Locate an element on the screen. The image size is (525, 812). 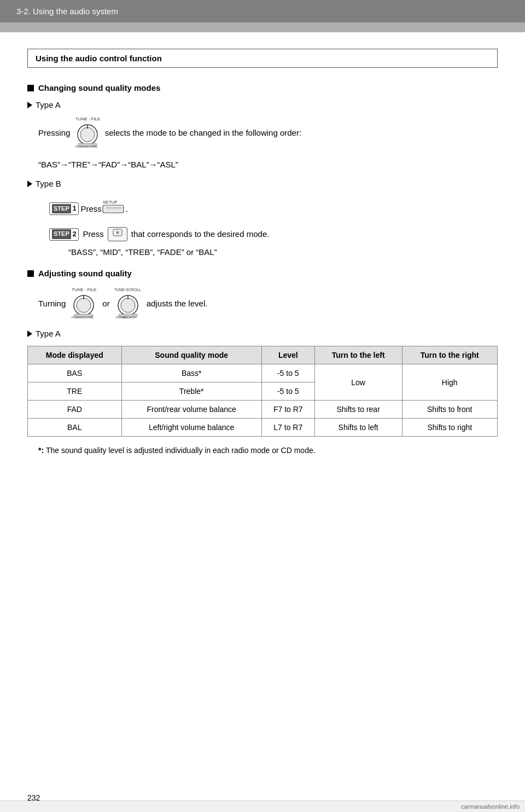
turning-row: Turning TUNE · FILE PUSH IO.CTRL or is located at coordinates (262, 303).